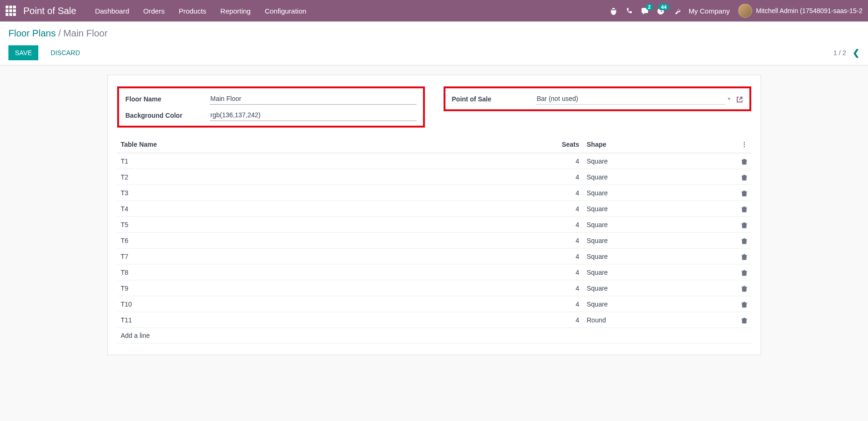 The height and width of the screenshot is (421, 868). What do you see at coordinates (332, 193) in the screenshot?
I see `cell-name: T3` at bounding box center [332, 193].